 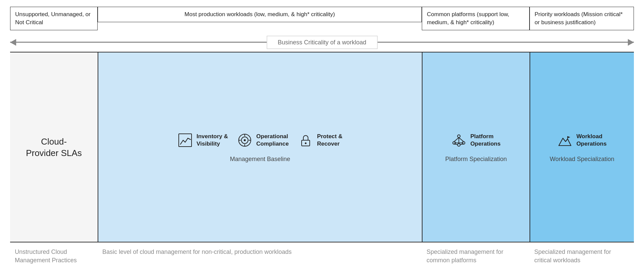 What do you see at coordinates (54, 147) in the screenshot?
I see `main-col-sla: Cloud-Provider SLAs` at bounding box center [54, 147].